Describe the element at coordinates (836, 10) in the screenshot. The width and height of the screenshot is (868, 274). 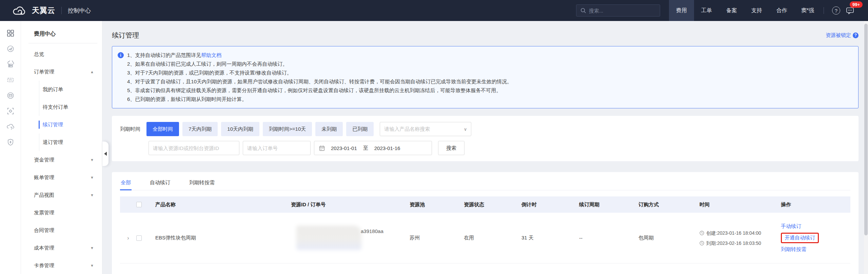
I see `help-icon: ?` at that location.